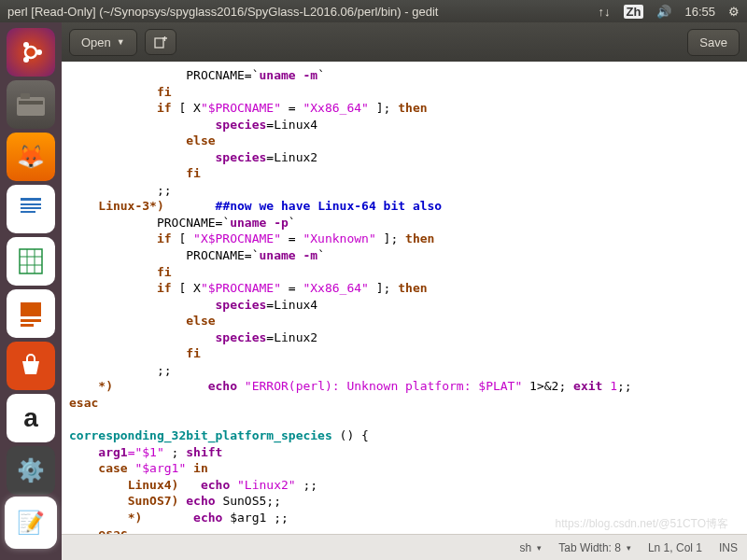  Describe the element at coordinates (31, 261) in the screenshot. I see `libreoffice-calc-icon` at that location.